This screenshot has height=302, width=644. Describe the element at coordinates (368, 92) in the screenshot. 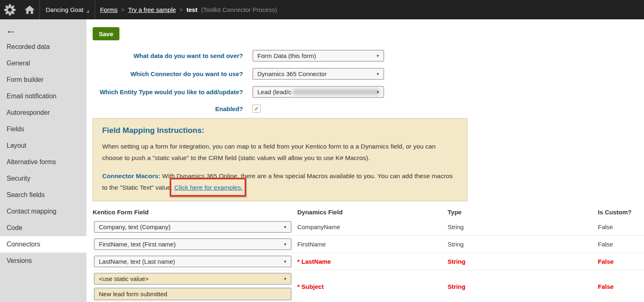

I see `form-row-entity-type: Which Entity Type would you like to add/…` at that location.